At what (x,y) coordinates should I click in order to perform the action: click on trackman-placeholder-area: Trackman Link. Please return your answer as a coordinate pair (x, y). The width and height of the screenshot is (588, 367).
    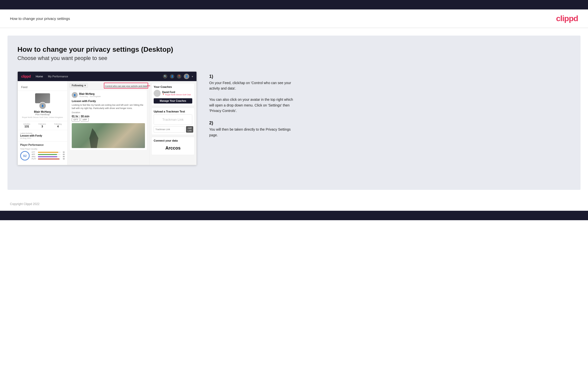
    Looking at the image, I should click on (173, 119).